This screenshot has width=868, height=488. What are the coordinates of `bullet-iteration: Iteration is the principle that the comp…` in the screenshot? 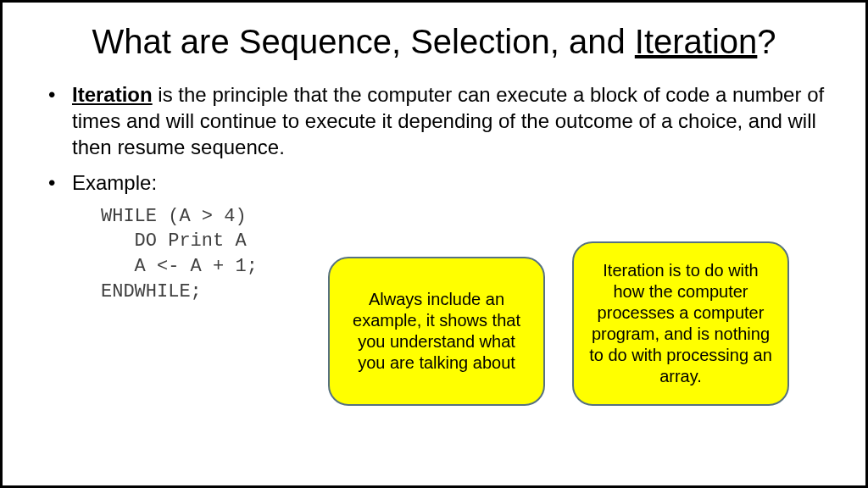 It's located at (434, 121).